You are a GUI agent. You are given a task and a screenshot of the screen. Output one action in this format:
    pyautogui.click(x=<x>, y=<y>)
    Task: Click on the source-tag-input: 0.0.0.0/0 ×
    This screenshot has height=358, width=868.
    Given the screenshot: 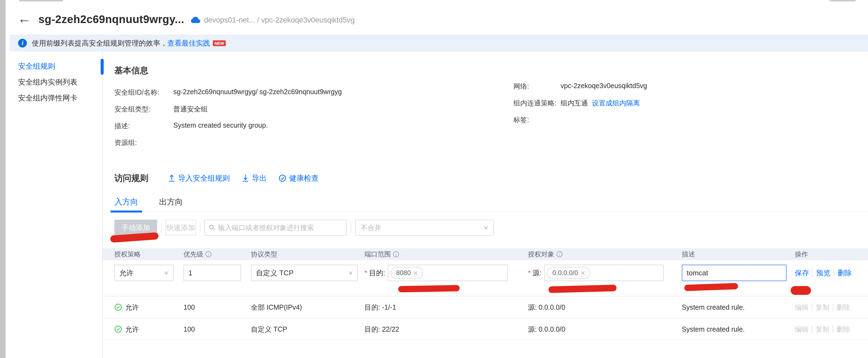 What is the action you would take?
    pyautogui.click(x=604, y=273)
    